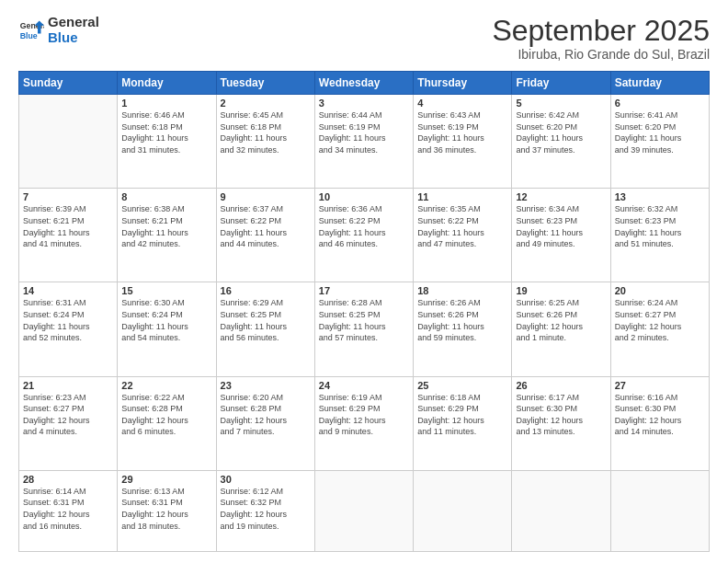  What do you see at coordinates (660, 103) in the screenshot?
I see `day-number: 6` at bounding box center [660, 103].